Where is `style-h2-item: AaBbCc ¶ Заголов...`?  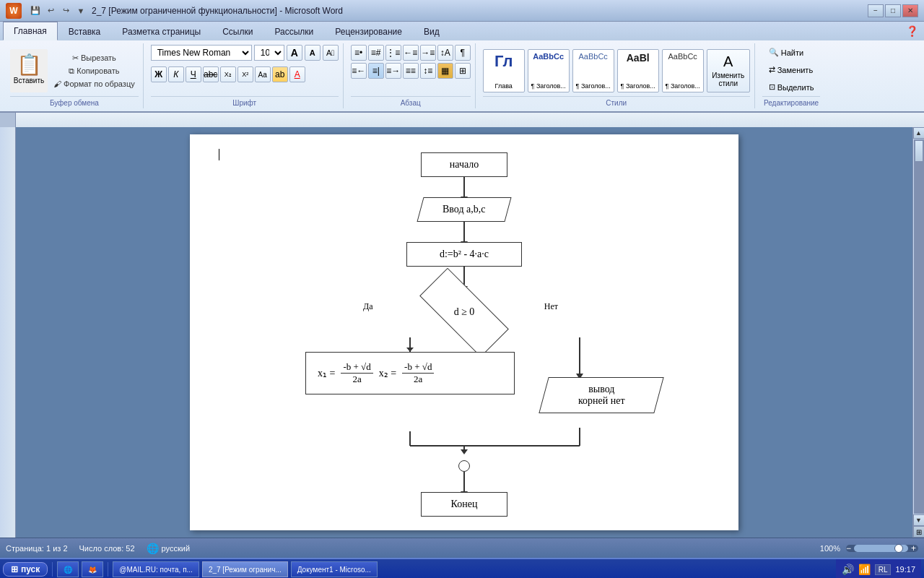 style-h2-item: AaBbCc ¶ Заголов... is located at coordinates (593, 71).